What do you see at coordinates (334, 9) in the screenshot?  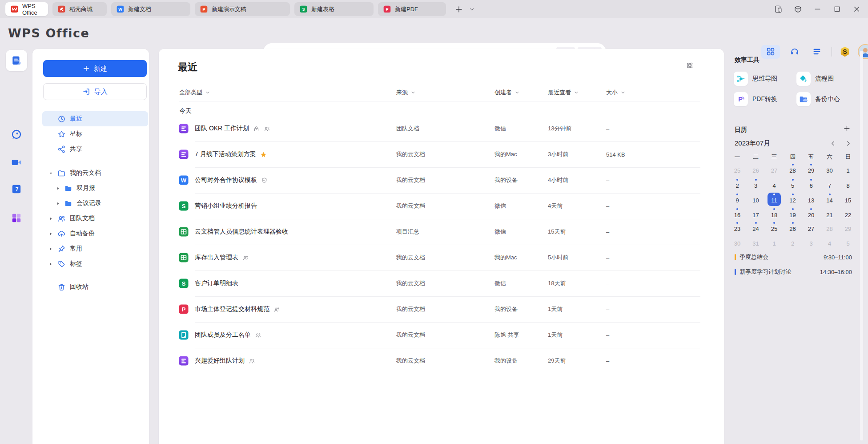 I see `tab-document-4: S新建表格` at bounding box center [334, 9].